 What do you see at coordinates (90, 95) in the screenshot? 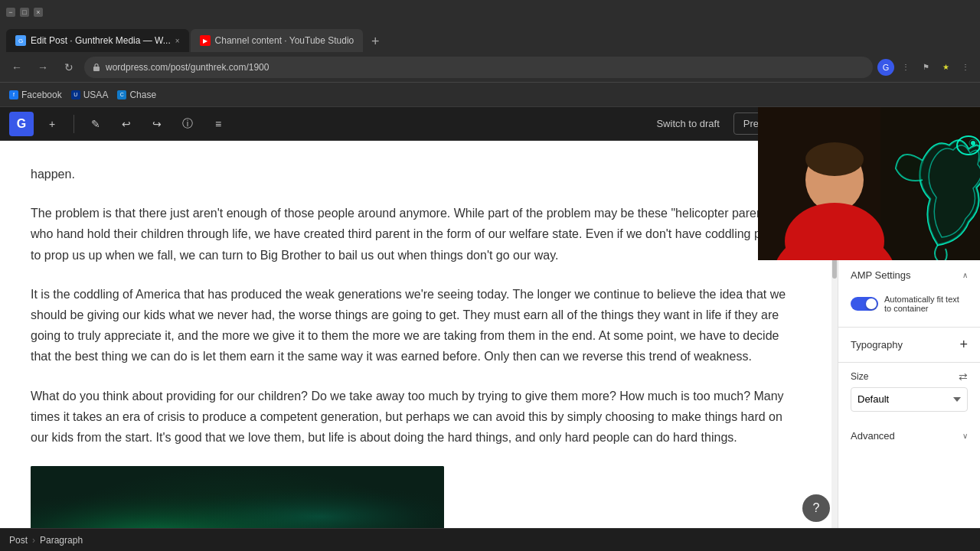
I see `bookmark-usaa: U USAA` at bounding box center [90, 95].